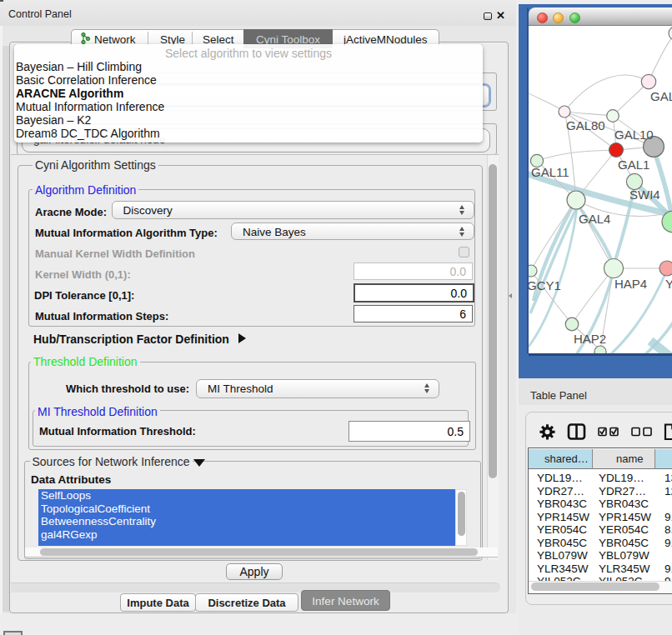 The width and height of the screenshot is (672, 635). Describe the element at coordinates (594, 218) in the screenshot. I see `svg-text: GAL4` at that location.